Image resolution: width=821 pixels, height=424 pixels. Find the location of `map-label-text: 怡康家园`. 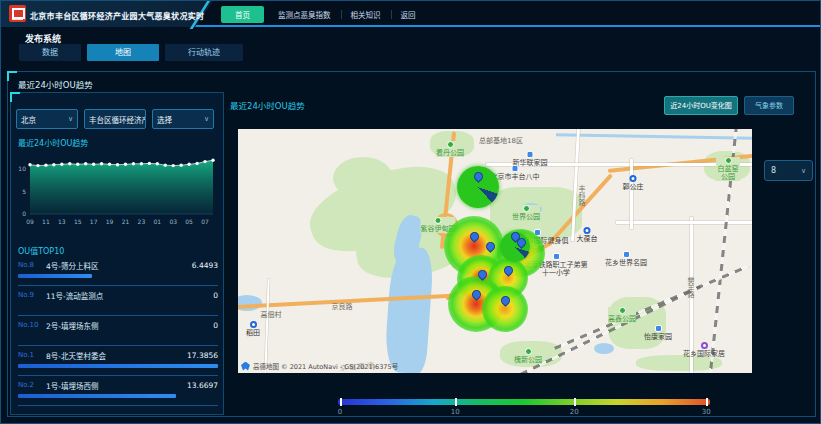

map-label-text: 怡康家园 is located at coordinates (658, 337).